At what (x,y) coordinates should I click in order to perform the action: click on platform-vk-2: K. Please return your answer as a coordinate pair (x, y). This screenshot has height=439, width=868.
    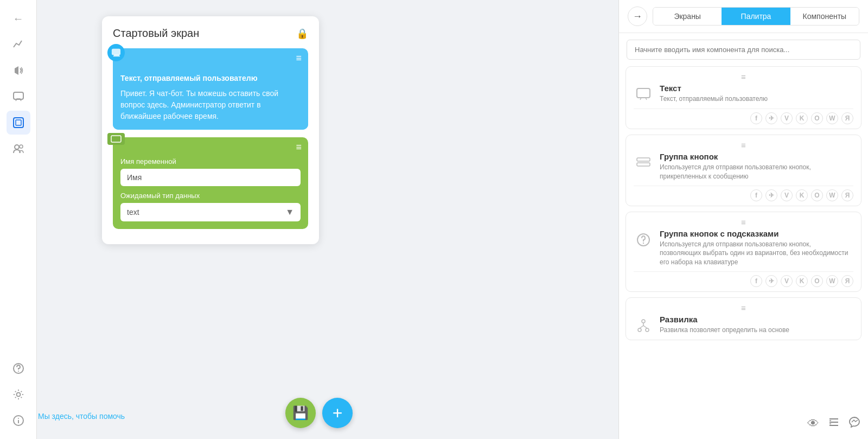
    Looking at the image, I should click on (802, 195).